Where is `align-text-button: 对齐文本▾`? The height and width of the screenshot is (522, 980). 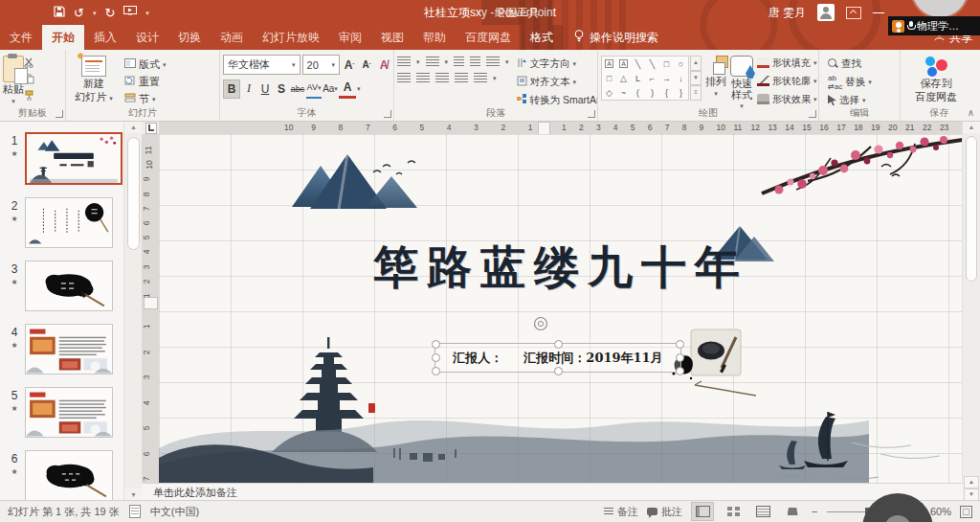
align-text-button: 对齐文本▾ is located at coordinates (557, 82).